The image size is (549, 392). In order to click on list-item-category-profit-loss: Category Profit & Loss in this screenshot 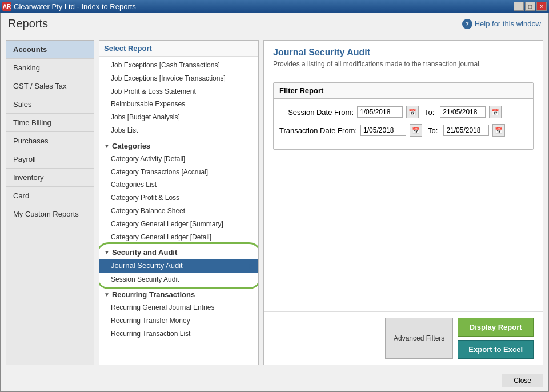, I will do `click(179, 198)`.